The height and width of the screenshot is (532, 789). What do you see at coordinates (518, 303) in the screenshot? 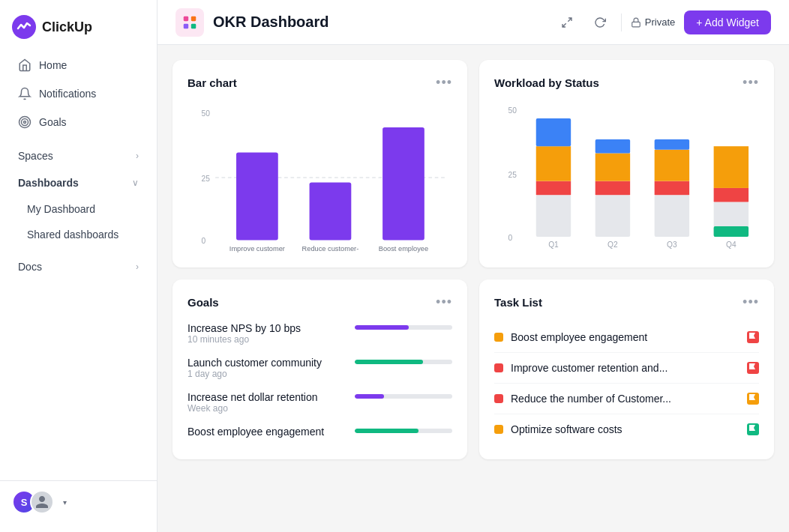
I see `task-list-title: Task List` at bounding box center [518, 303].